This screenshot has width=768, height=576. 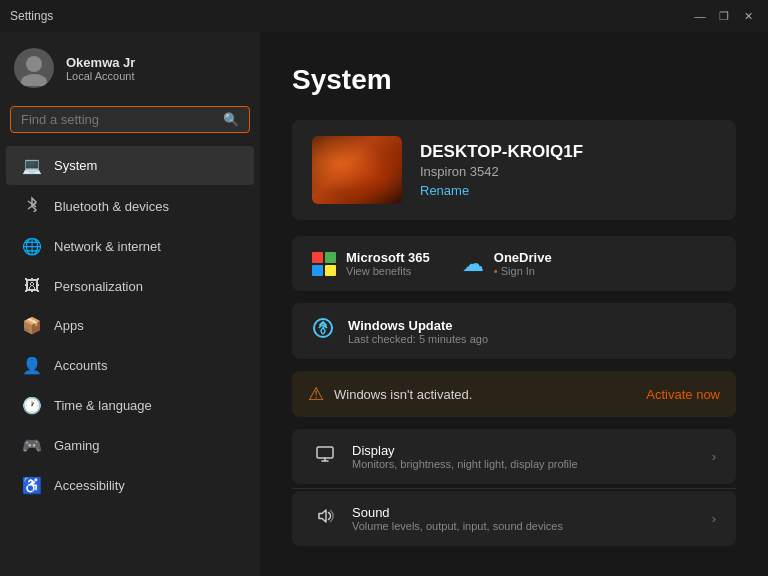 What do you see at coordinates (525, 526) in the screenshot?
I see `sound-setting-sub: Volume levels, output, input, sound devi…` at bounding box center [525, 526].